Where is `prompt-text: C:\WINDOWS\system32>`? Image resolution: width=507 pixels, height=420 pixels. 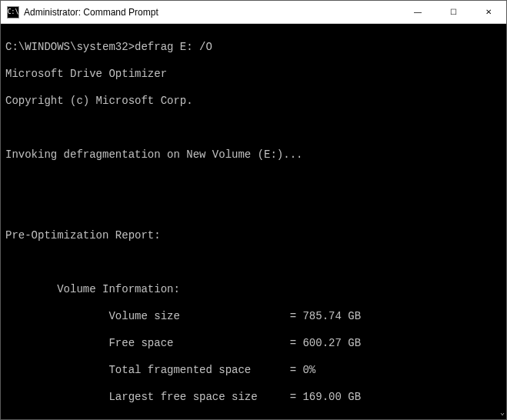
prompt-text: C:\WINDOWS\system32> is located at coordinates (70, 47).